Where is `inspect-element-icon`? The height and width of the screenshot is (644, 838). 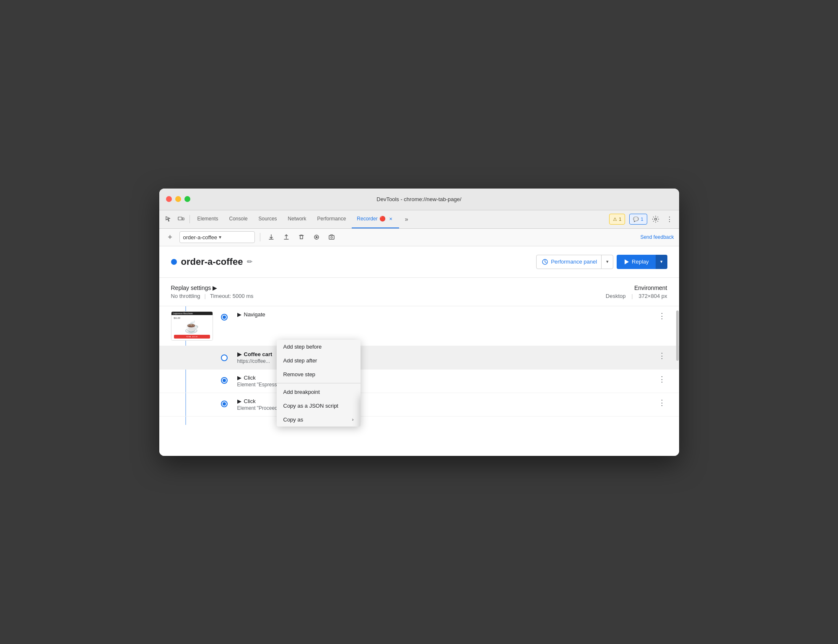 inspect-element-icon is located at coordinates (169, 219).